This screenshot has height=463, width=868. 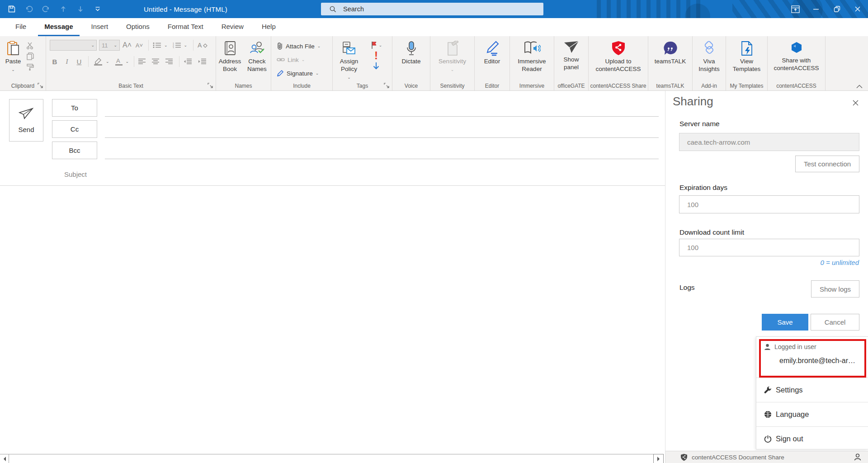 What do you see at coordinates (658, 458) in the screenshot?
I see `scroll-right-icon` at bounding box center [658, 458].